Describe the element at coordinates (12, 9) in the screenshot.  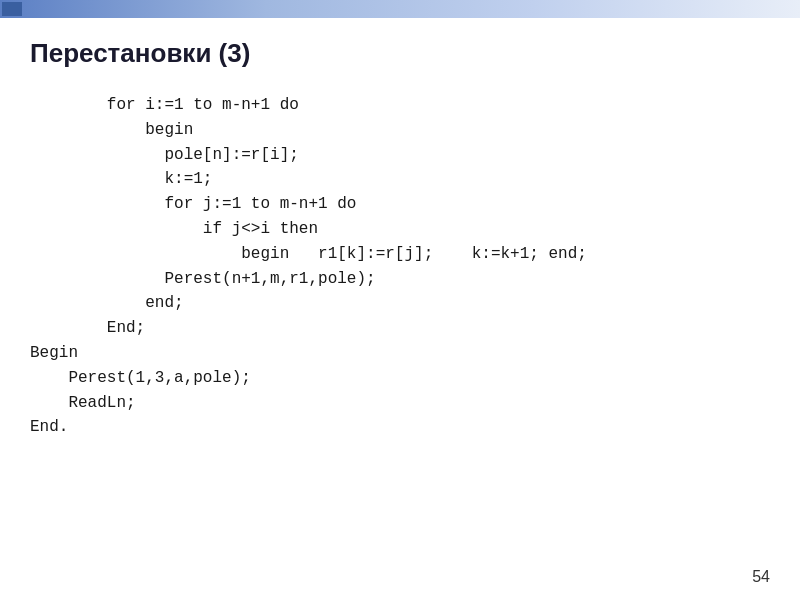
I see `top-bar-accent` at that location.